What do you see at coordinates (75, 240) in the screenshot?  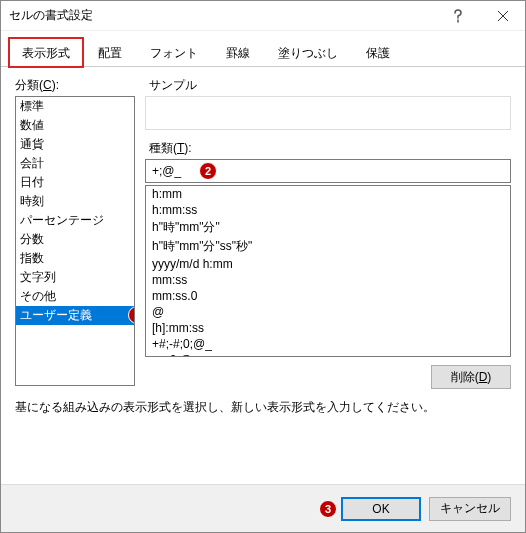 I see `category-item: 分数` at bounding box center [75, 240].